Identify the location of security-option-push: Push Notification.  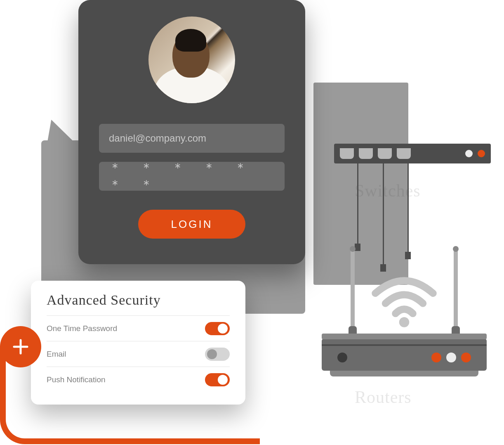
(138, 379).